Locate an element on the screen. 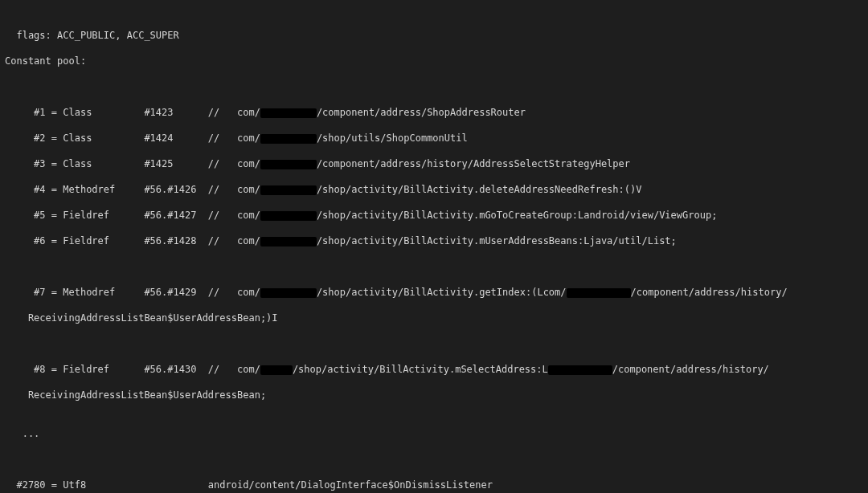 The image size is (868, 493). cp-row: #5=Fieldref#56.#1427// com//shop/activit… is located at coordinates (434, 215).